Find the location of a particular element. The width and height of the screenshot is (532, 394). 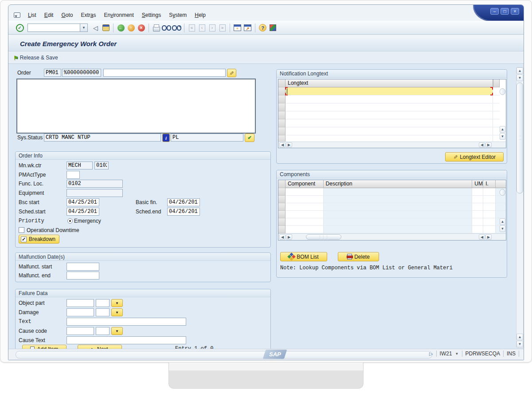

cause-group-field is located at coordinates (80, 331).